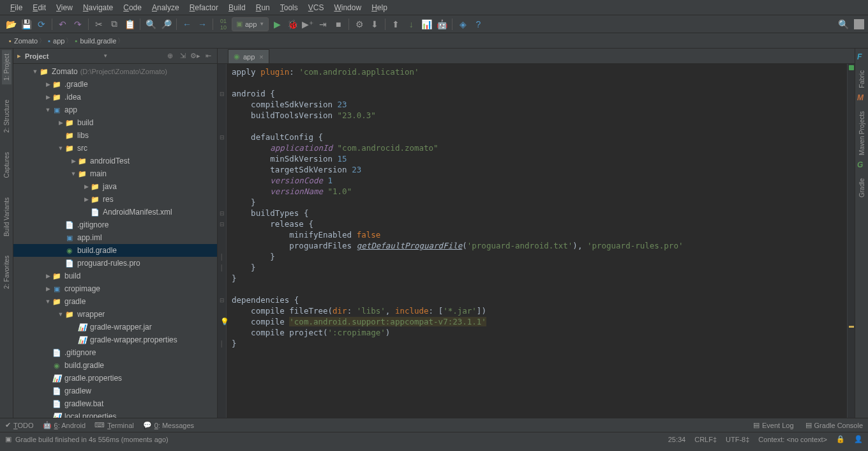 Image resolution: width=868 pixels, height=451 pixels. I want to click on attach-icon: ⇥, so click(323, 24).